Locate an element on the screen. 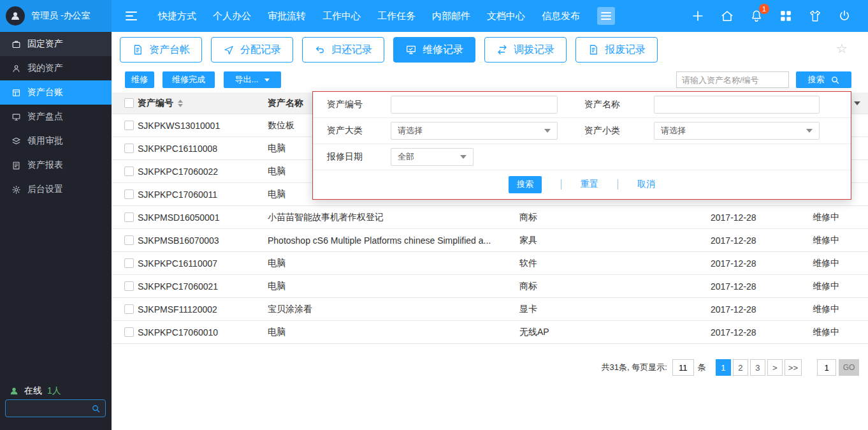 The height and width of the screenshot is (430, 868). chevron-down-icon is located at coordinates (809, 131).